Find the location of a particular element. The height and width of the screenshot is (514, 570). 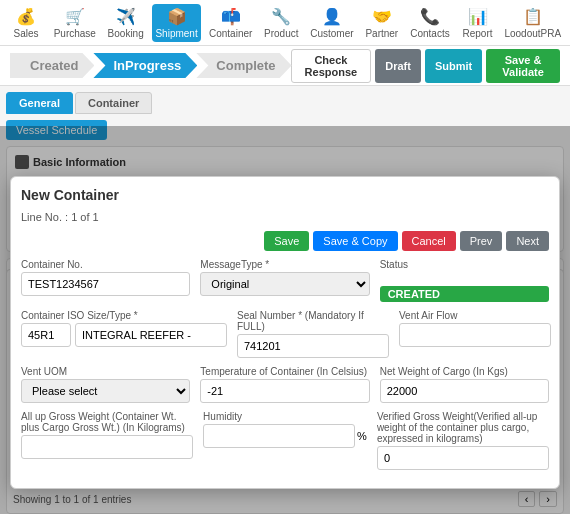

check-response-button: Check Response is located at coordinates (332, 66).